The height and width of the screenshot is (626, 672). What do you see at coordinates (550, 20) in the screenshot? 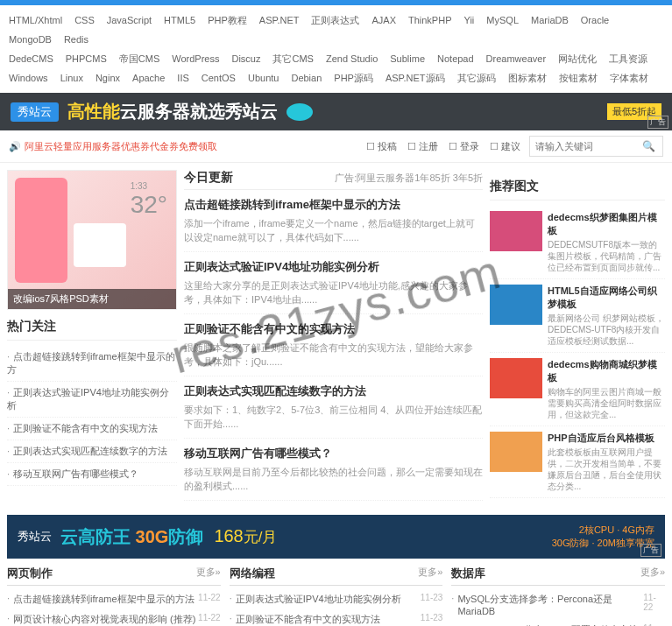
I see `nav-tag: MariaDB` at bounding box center [550, 20].